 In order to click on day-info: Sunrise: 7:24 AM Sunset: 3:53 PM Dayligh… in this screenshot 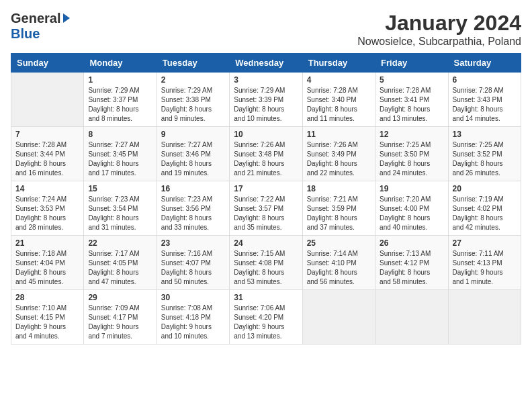, I will do `click(47, 214)`.